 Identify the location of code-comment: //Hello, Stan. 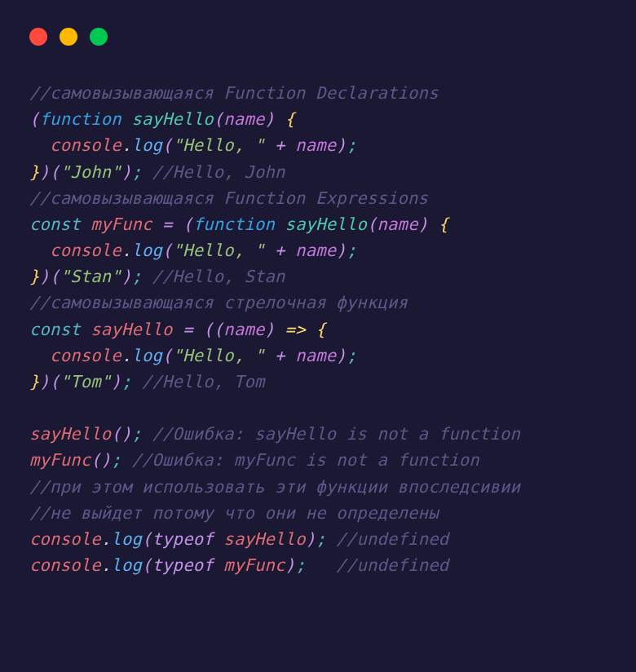
(214, 276).